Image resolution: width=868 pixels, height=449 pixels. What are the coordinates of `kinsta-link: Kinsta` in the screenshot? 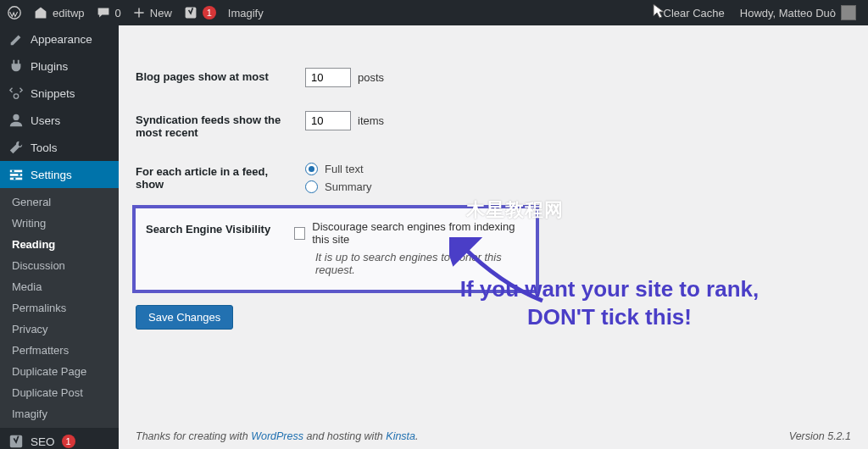 It's located at (400, 436).